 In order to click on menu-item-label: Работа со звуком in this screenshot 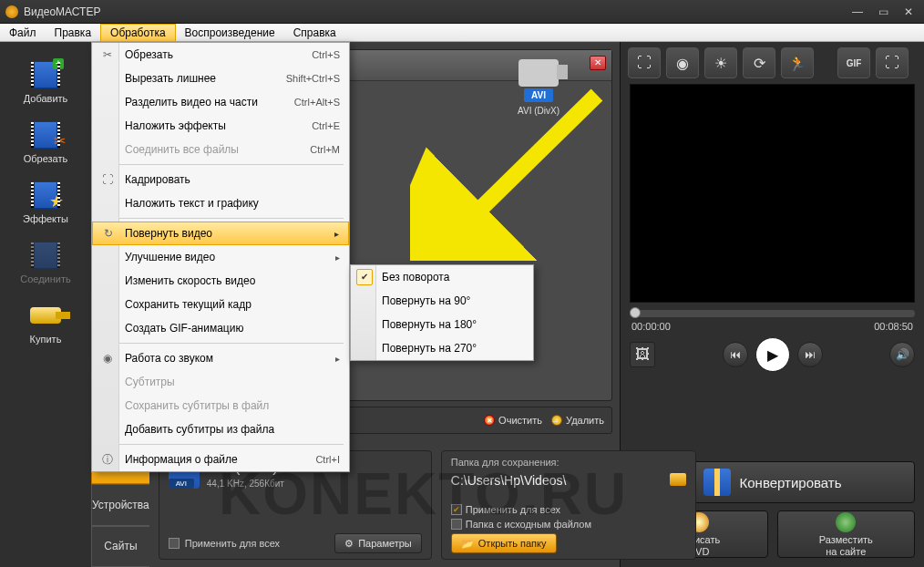, I will do `click(169, 358)`.